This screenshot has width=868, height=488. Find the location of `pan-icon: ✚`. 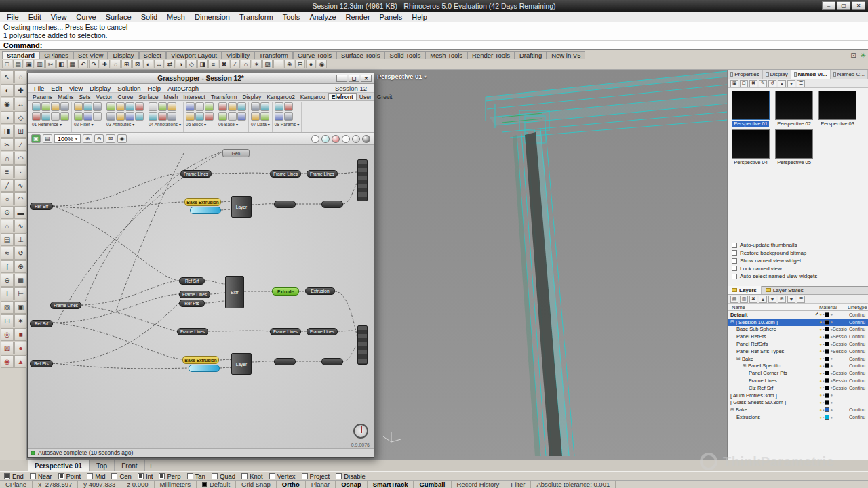

pan-icon: ✚ is located at coordinates (104, 64).